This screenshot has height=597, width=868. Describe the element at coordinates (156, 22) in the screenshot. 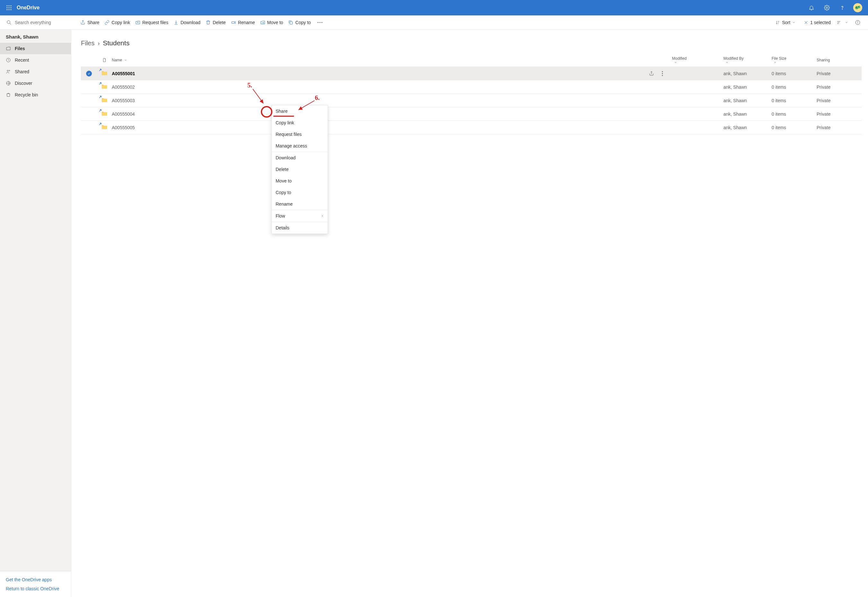

I see `request-files-label: Request files` at that location.